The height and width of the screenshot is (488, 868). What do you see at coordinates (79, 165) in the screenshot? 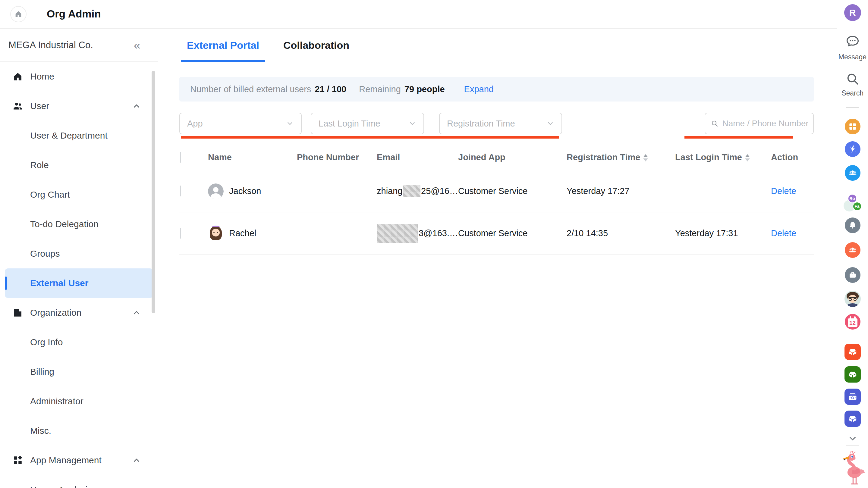
I see `sidebar-item-role: Role` at bounding box center [79, 165].